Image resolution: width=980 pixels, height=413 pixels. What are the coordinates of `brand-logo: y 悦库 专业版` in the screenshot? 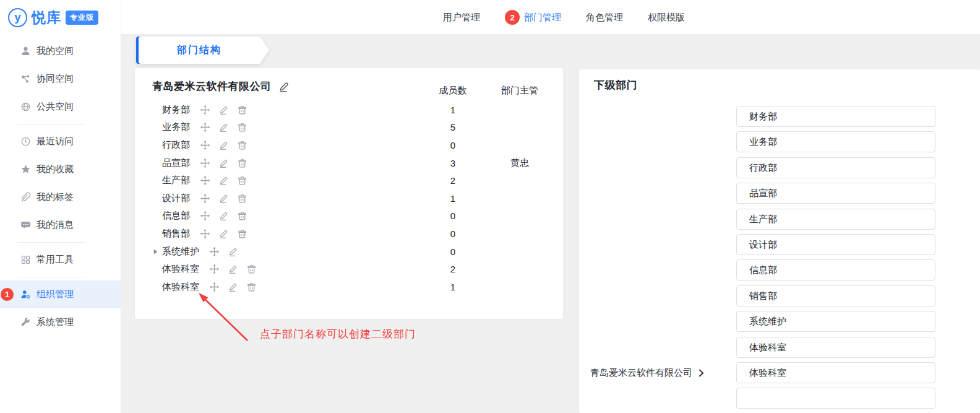 It's located at (61, 17).